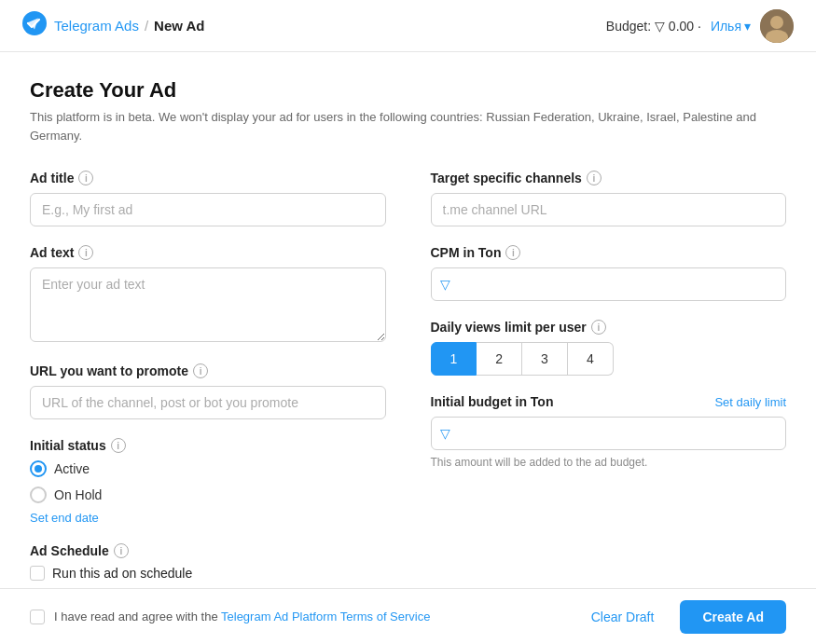 This screenshot has height=644, width=816. I want to click on schedule-checkbox-label: Run this ad on schedule, so click(122, 573).